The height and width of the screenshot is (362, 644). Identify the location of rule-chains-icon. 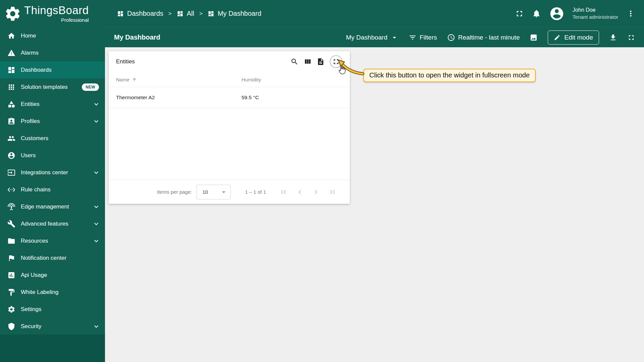
(11, 190).